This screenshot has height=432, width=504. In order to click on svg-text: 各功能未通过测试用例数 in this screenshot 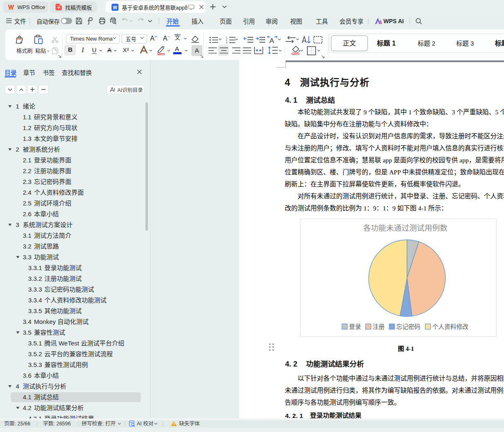, I will do `click(405, 228)`.